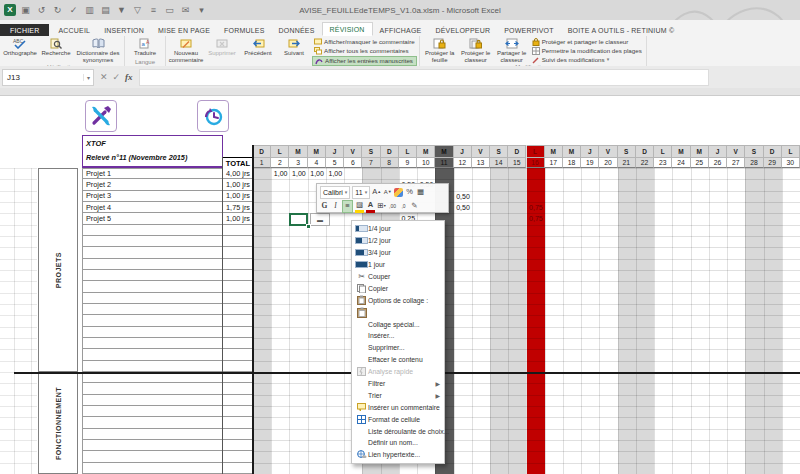 The height and width of the screenshot is (474, 800). Describe the element at coordinates (663, 163) in the screenshot. I see `day-number-23: 23` at that location.